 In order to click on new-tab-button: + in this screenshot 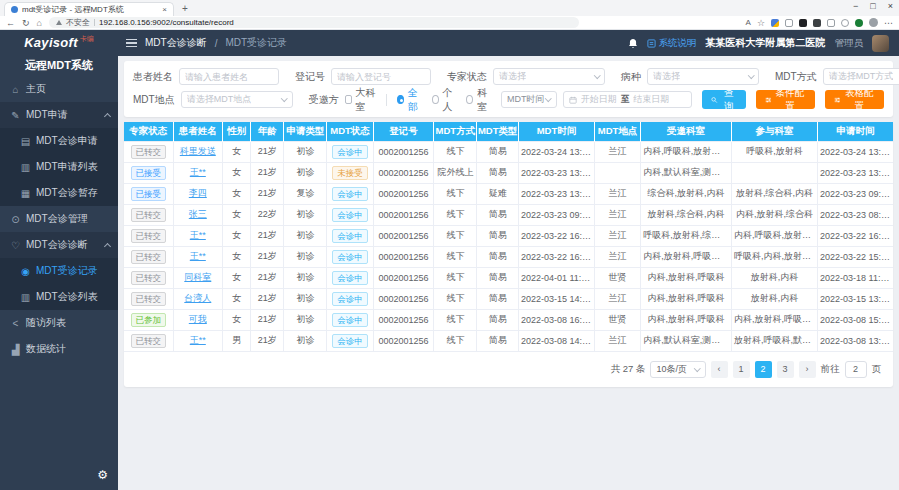, I will do `click(185, 9)`.